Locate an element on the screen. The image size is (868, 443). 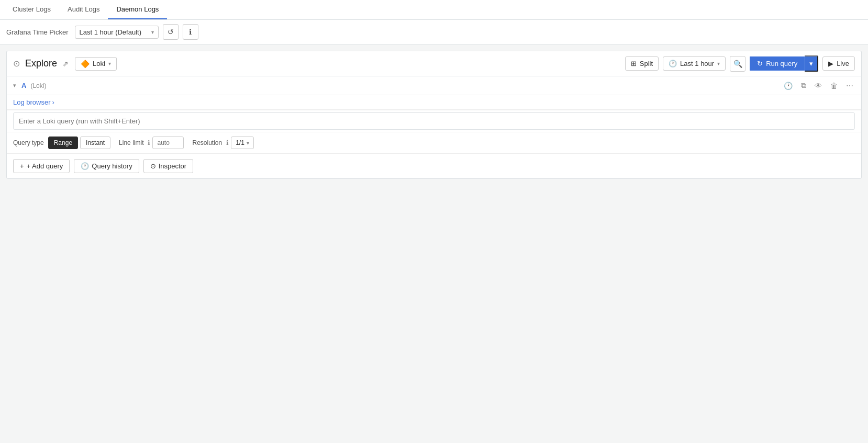
line-limit-label: Line limit is located at coordinates (131, 143).